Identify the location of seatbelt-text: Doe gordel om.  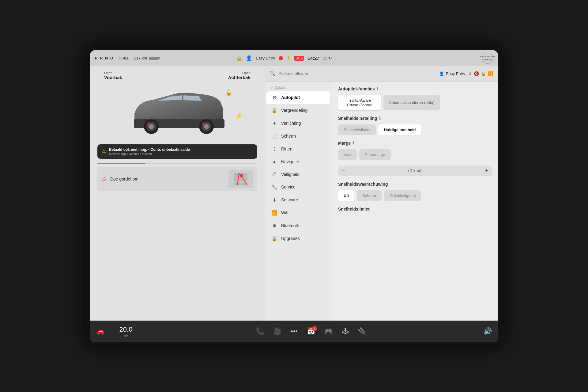
(124, 179).